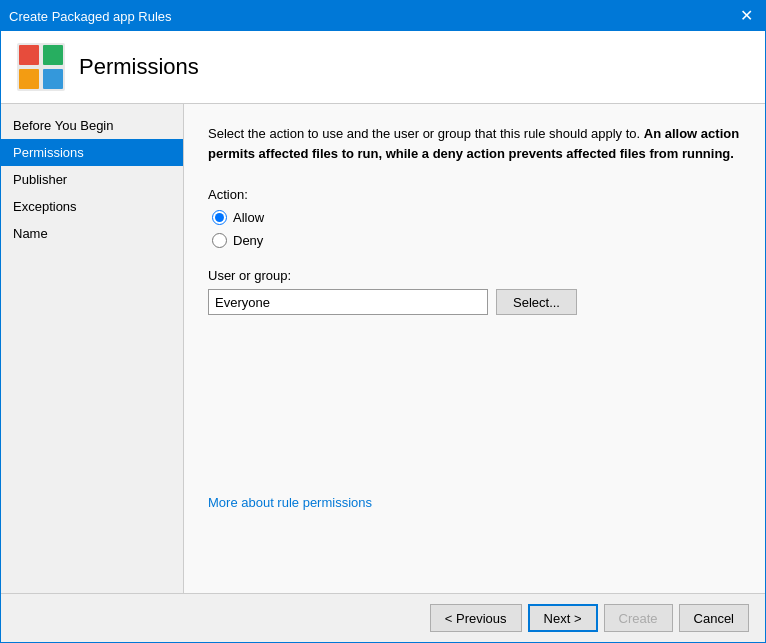  What do you see at coordinates (248, 240) in the screenshot?
I see `deny-label: Deny` at bounding box center [248, 240].